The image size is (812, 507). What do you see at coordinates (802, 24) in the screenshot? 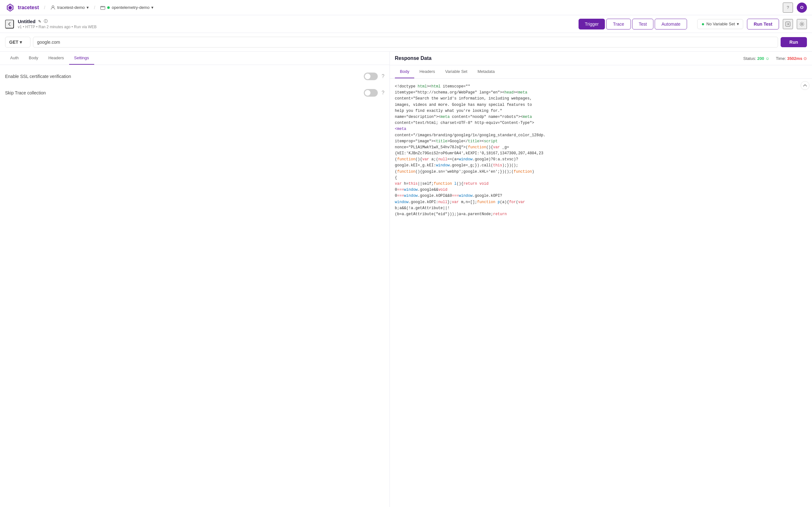
I see `settings-button` at bounding box center [802, 24].